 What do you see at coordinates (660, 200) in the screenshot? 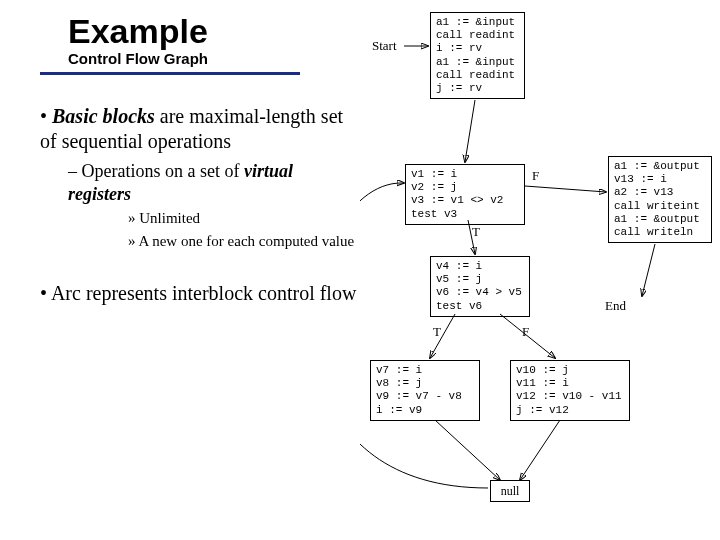
I see `node-output: a1 := &output v13 := i a2 := v13 call wr…` at bounding box center [660, 200].